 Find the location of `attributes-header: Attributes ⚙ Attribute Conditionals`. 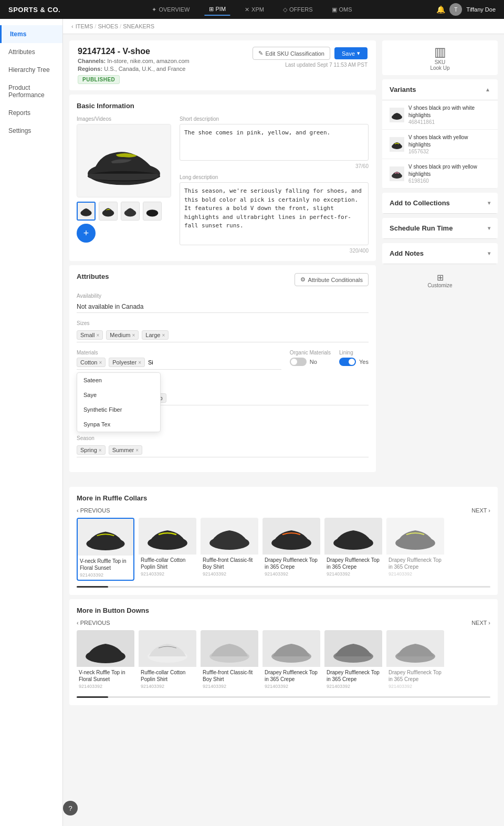

attributes-header: Attributes ⚙ Attribute Conditionals is located at coordinates (223, 279).